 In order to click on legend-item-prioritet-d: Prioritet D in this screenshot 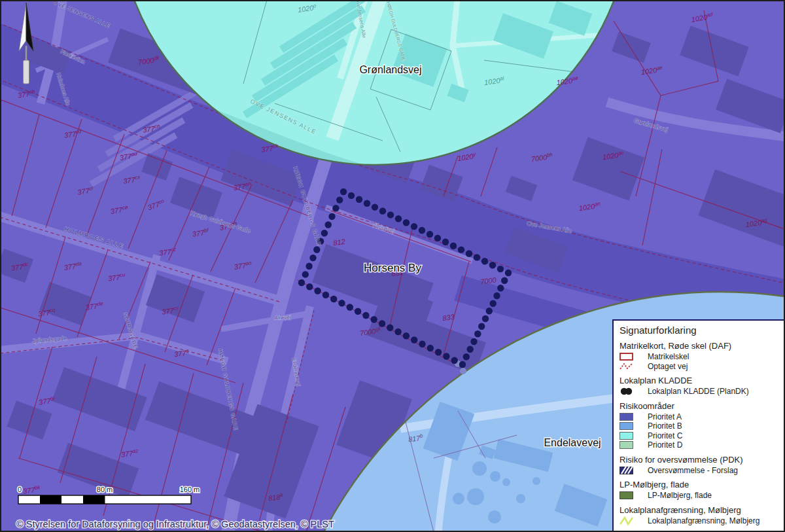, I will do `click(699, 445)`.